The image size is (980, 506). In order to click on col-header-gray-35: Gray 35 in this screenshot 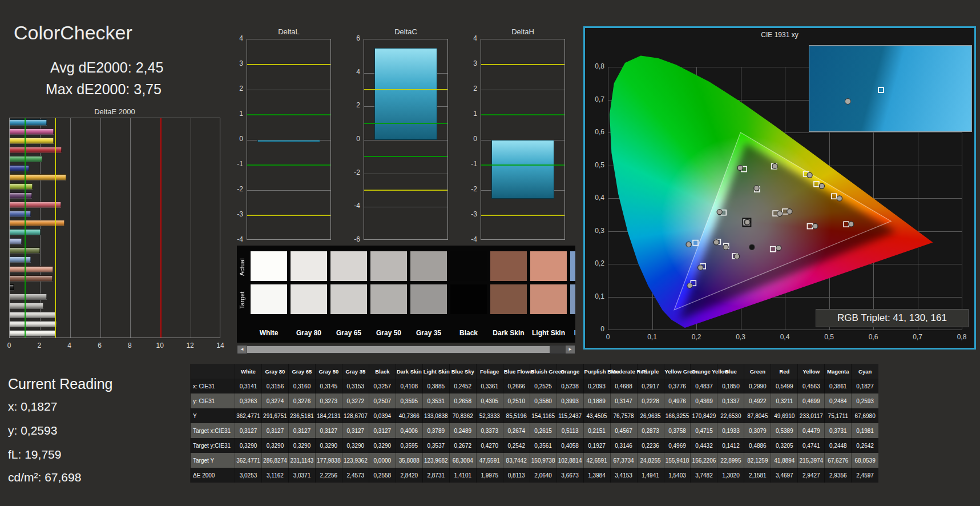, I will do `click(355, 371)`.